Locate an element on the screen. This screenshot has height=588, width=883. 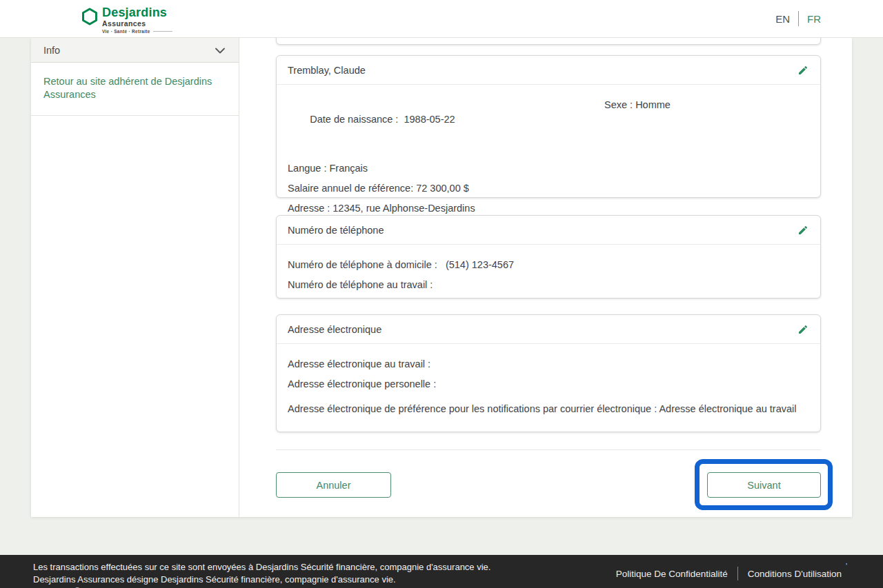
language-row: Langue : Français is located at coordinates (548, 168).